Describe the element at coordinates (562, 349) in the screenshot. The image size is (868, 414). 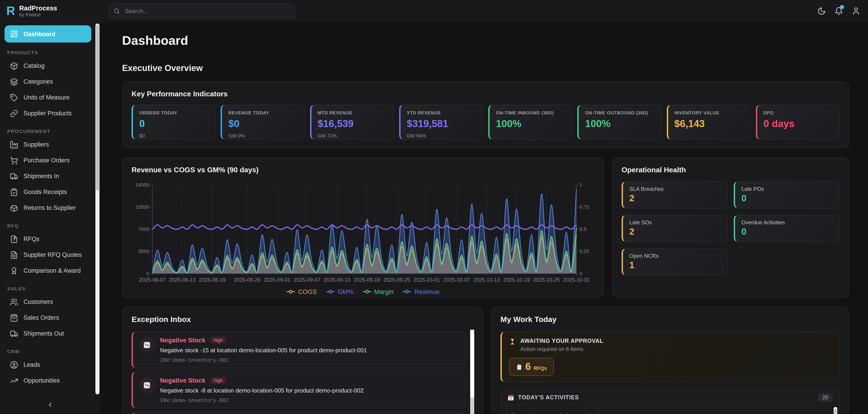
I see `awaiting-approval-subtitle: Action required on 6 items` at that location.